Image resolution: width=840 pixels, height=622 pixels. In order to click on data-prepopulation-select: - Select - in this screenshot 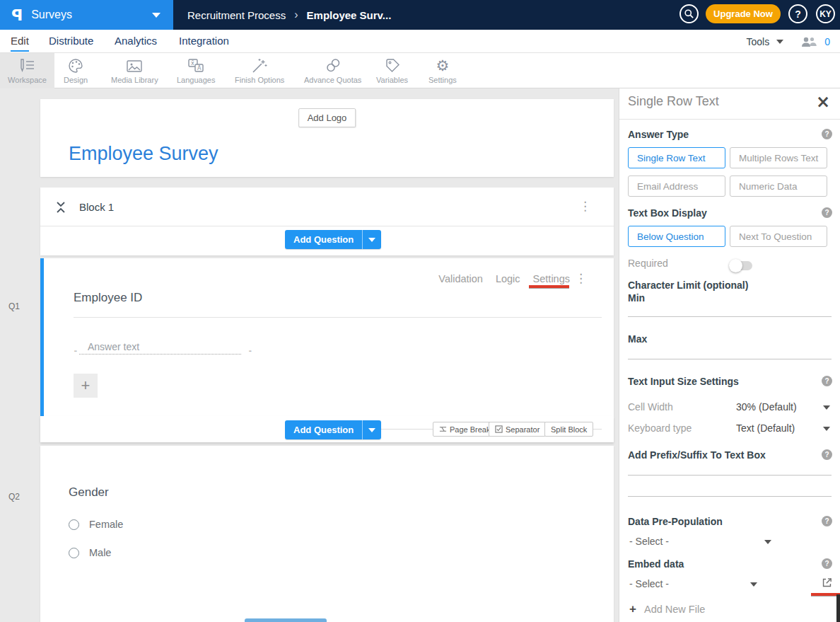, I will do `click(649, 541)`.